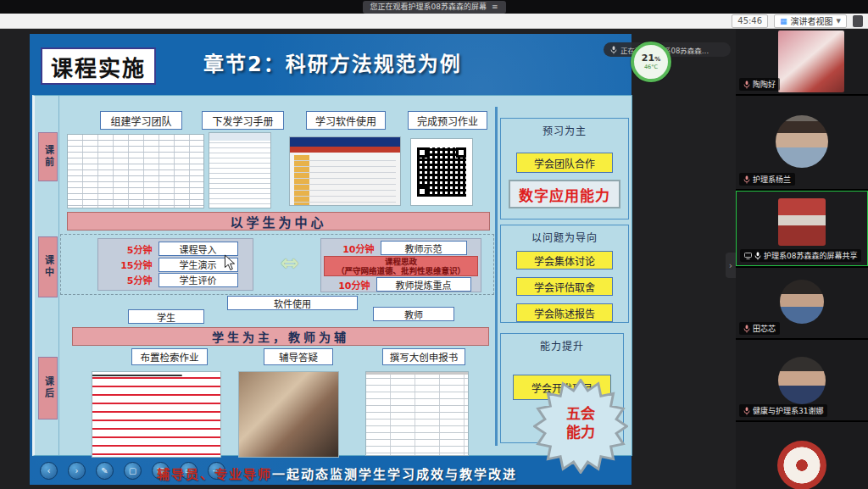 Image resolution: width=868 pixels, height=489 pixels. What do you see at coordinates (230, 263) in the screenshot?
I see `mouse-cursor` at bounding box center [230, 263].